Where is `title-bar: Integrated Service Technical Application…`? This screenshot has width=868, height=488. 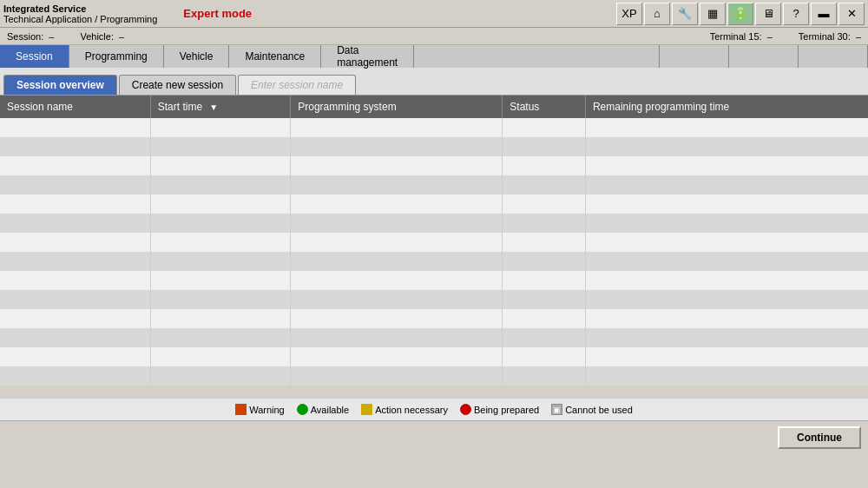
title-bar: Integrated Service Technical Application… is located at coordinates (434, 14).